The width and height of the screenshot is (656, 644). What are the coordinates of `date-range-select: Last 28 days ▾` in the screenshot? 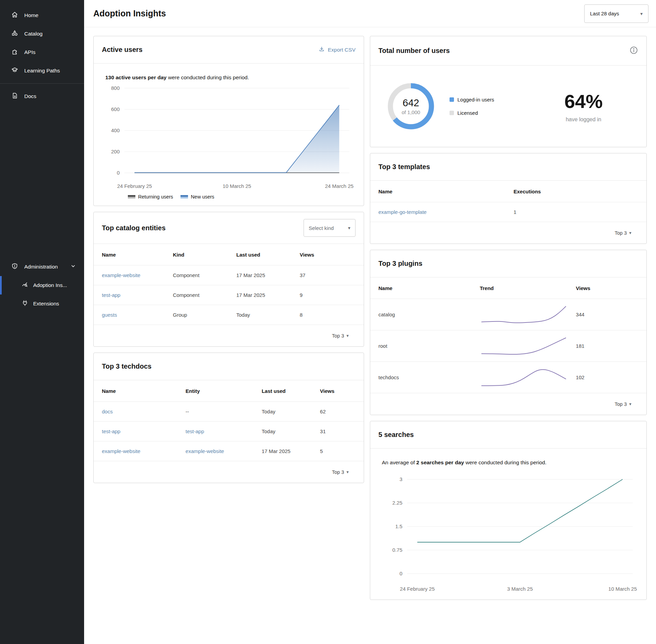 It's located at (616, 14).